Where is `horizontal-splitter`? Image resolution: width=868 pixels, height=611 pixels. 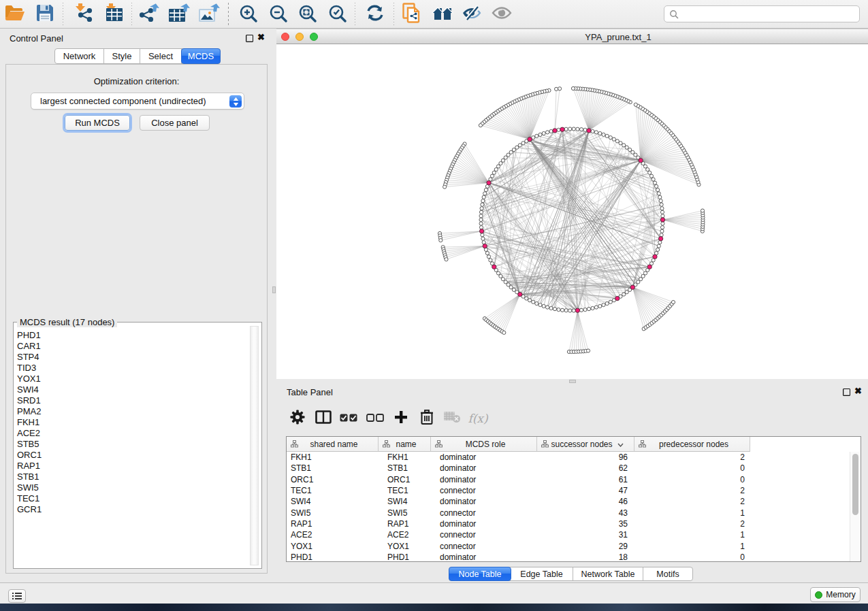 horizontal-splitter is located at coordinates (572, 381).